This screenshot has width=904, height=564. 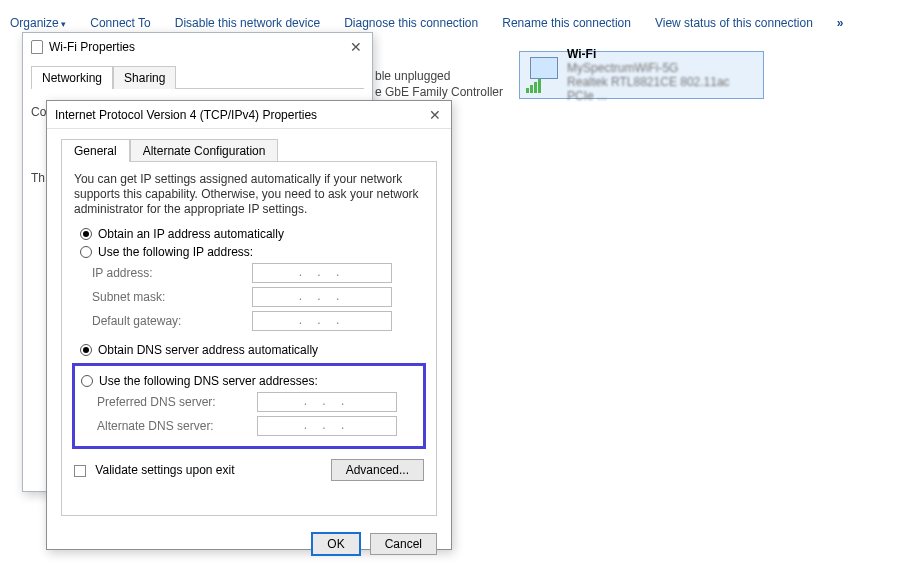 I want to click on radio-ip-auto-label: Obtain an IP address automatically, so click(x=191, y=234).